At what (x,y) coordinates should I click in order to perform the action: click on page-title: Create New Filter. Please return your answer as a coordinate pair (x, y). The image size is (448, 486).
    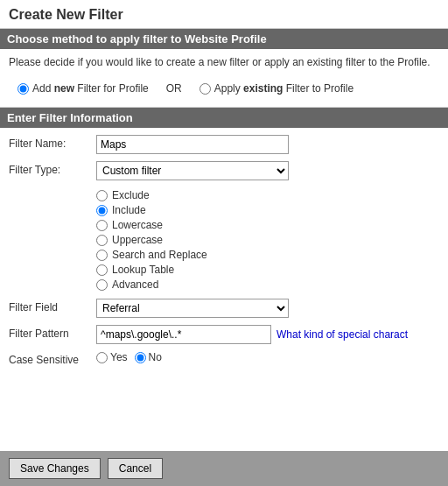
    Looking at the image, I should click on (224, 15).